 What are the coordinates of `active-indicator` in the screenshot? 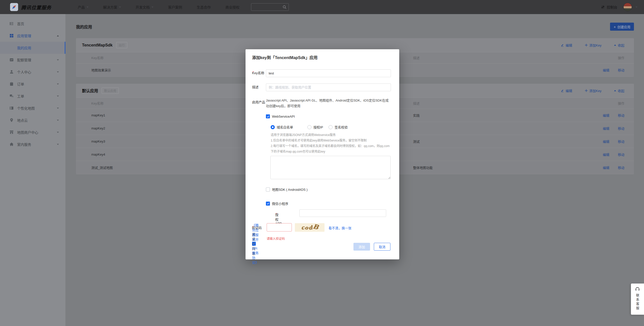 It's located at (65, 48).